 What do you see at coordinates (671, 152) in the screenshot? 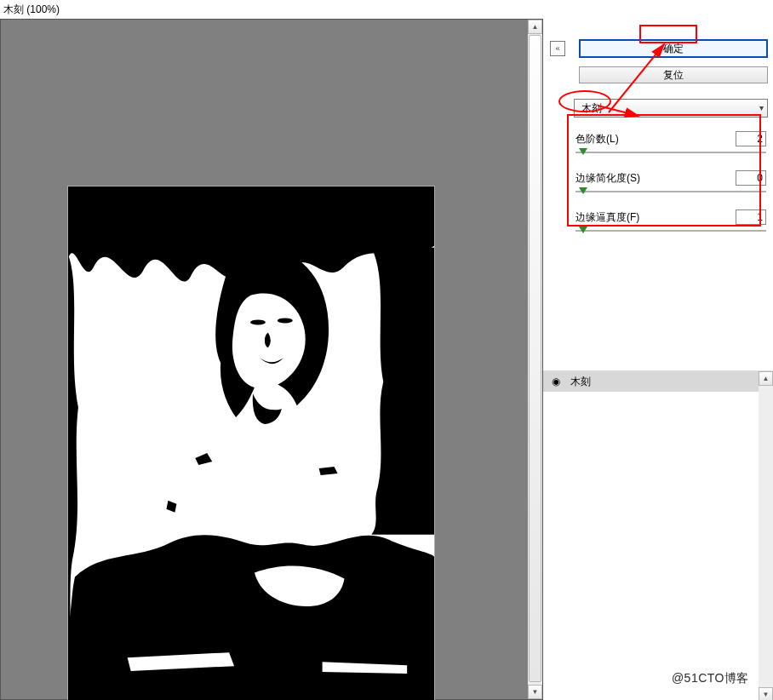
I see `param-levels-slider` at bounding box center [671, 152].